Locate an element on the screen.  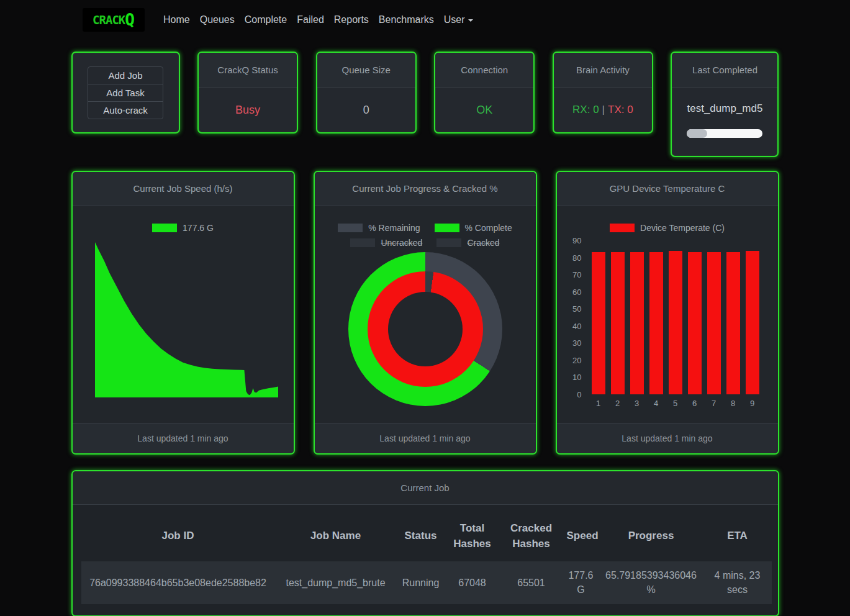
auto-crack-button: Auto-crack is located at coordinates (125, 111).